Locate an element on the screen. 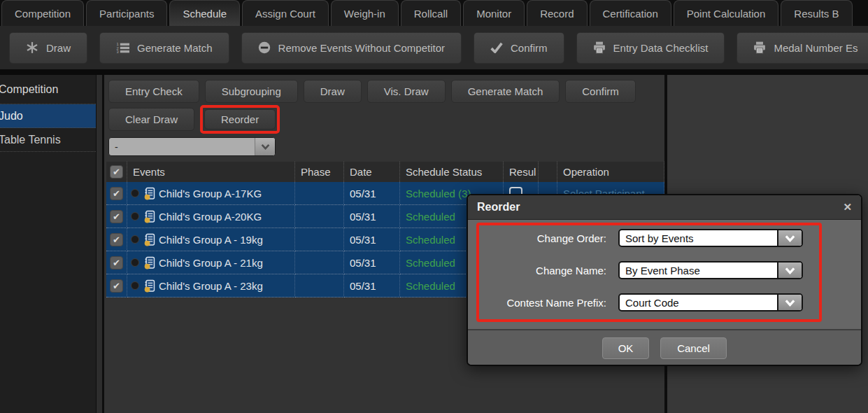  tab-label: Assign Court is located at coordinates (285, 14).